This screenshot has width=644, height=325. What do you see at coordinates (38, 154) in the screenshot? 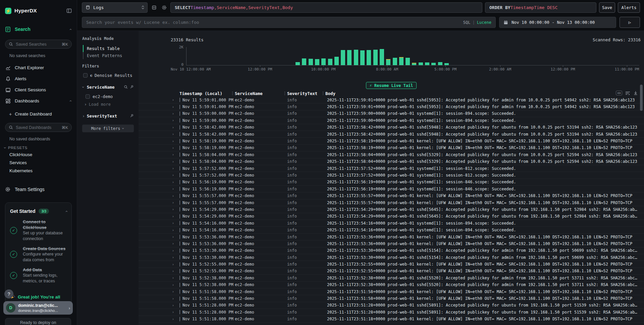
I see `preset-item-clickhouse: ClickHouse` at bounding box center [38, 154].